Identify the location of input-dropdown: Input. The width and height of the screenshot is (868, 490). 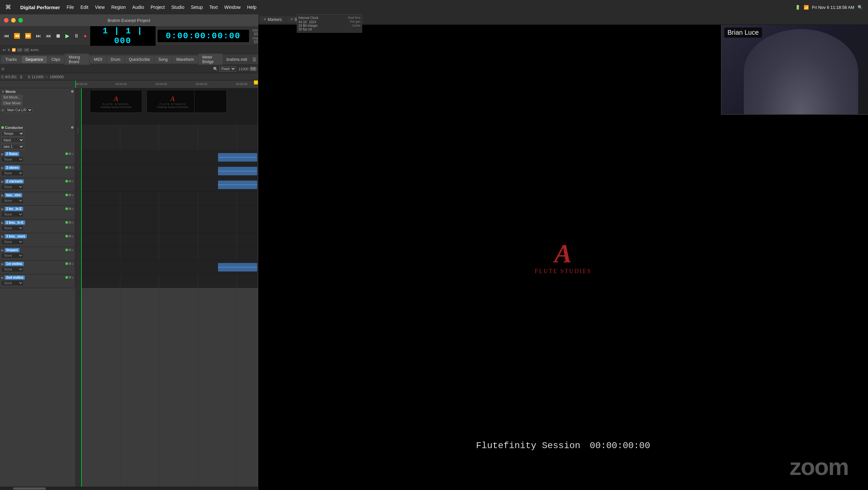
(13, 140).